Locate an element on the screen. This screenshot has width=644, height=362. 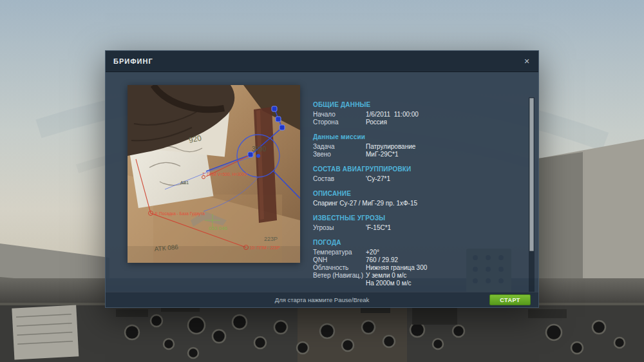
row-label: Звено is located at coordinates (339, 155).